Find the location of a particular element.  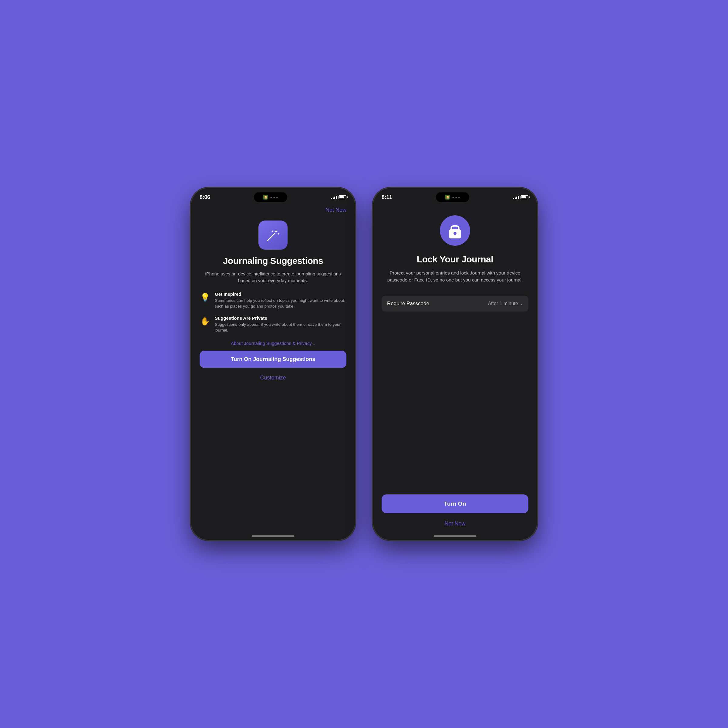

phone2-content: Lock Your Journal Protect your personal … is located at coordinates (455, 370).